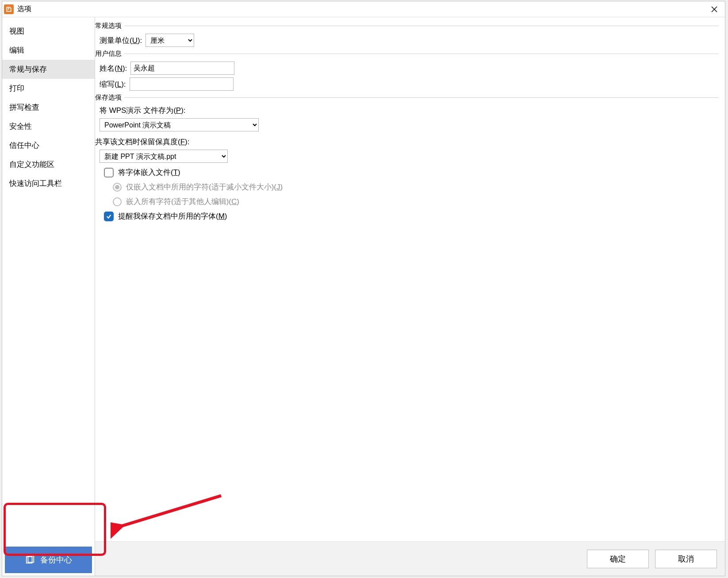  I want to click on fidelity-label: 共享该文档时保留保真度(F):, so click(142, 142).